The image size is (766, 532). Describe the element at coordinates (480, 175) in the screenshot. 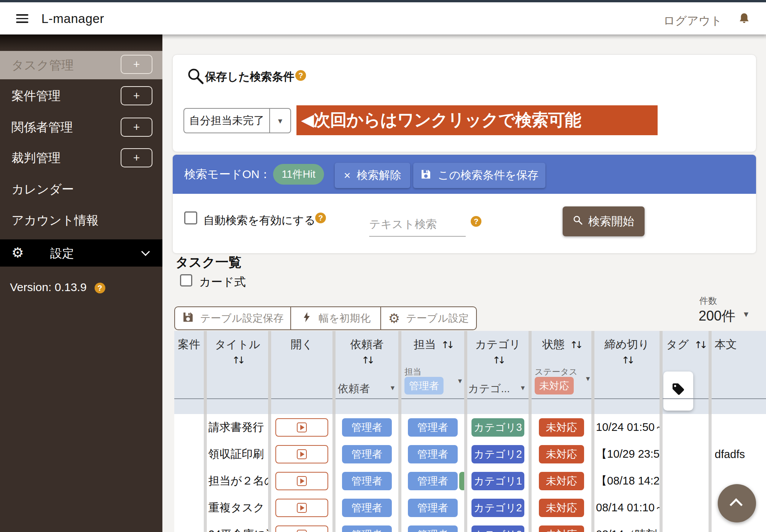

I see `save-search-button: この検索条件を保存` at that location.